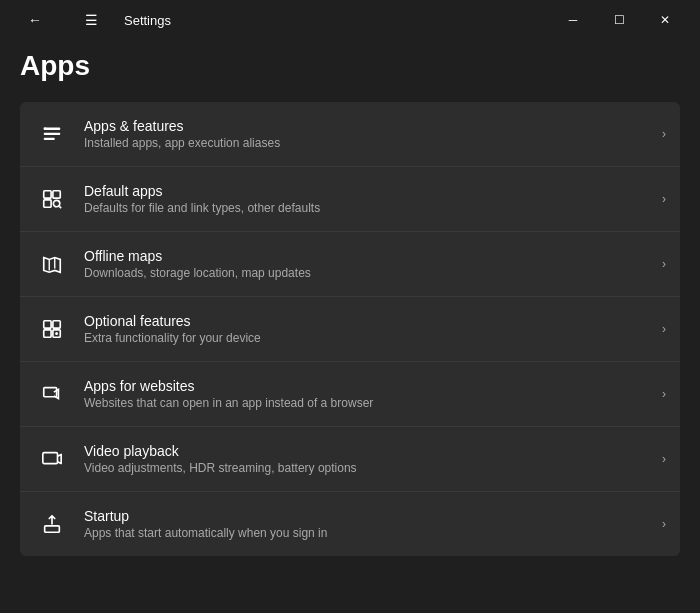 The image size is (700, 613). I want to click on title-bar: ← ☰ Settings ─ ☐ ✕, so click(350, 20).